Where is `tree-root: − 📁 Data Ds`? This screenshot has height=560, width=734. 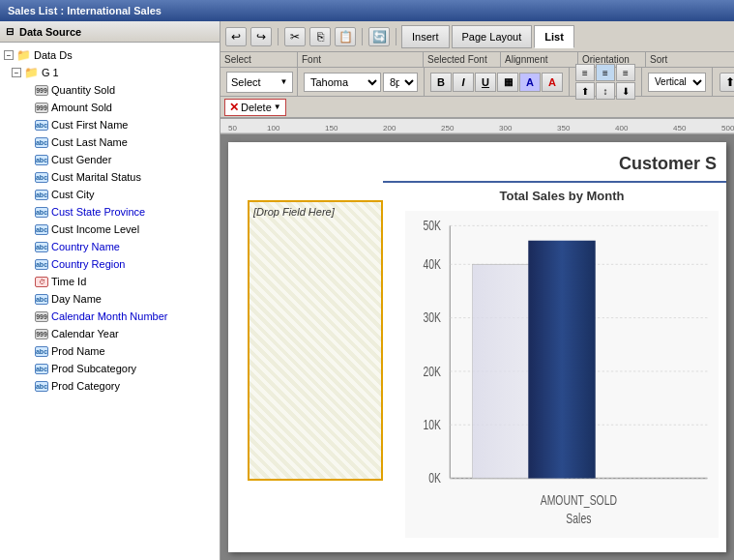 tree-root: − 📁 Data Ds is located at coordinates (110, 55).